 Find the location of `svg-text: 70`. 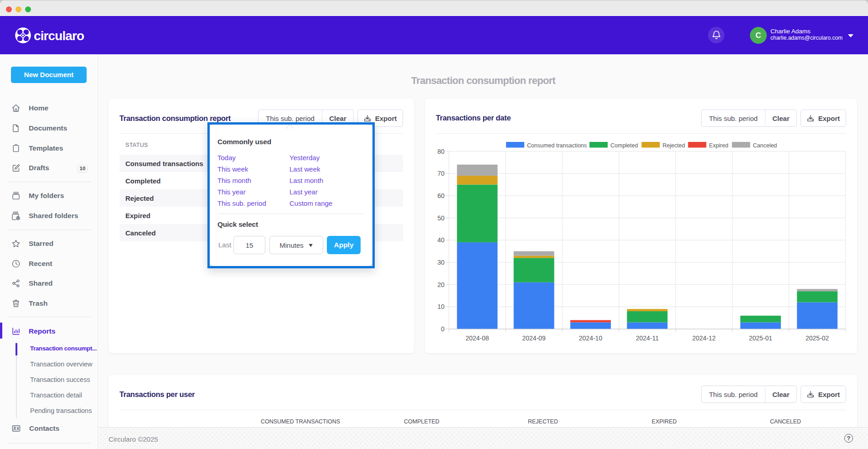

svg-text: 70 is located at coordinates (441, 173).